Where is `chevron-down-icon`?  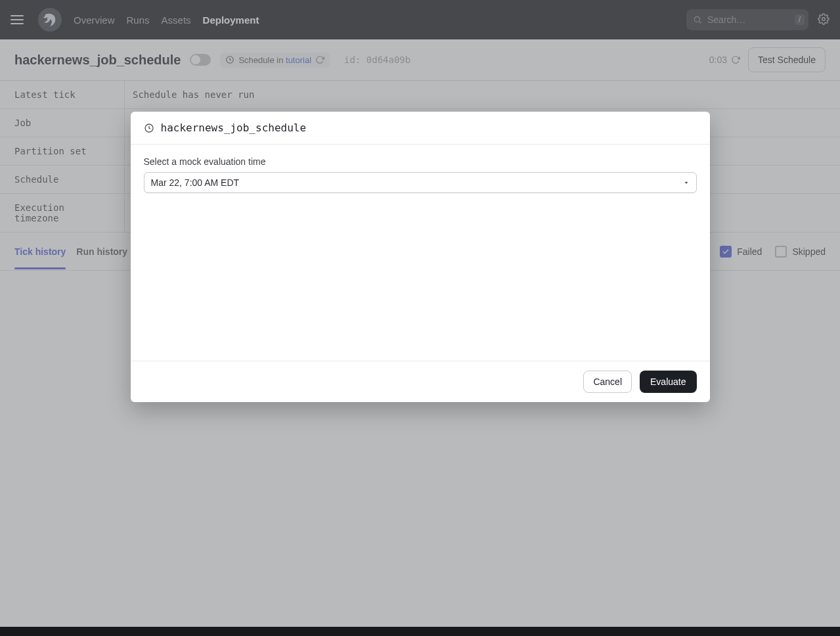 chevron-down-icon is located at coordinates (686, 183).